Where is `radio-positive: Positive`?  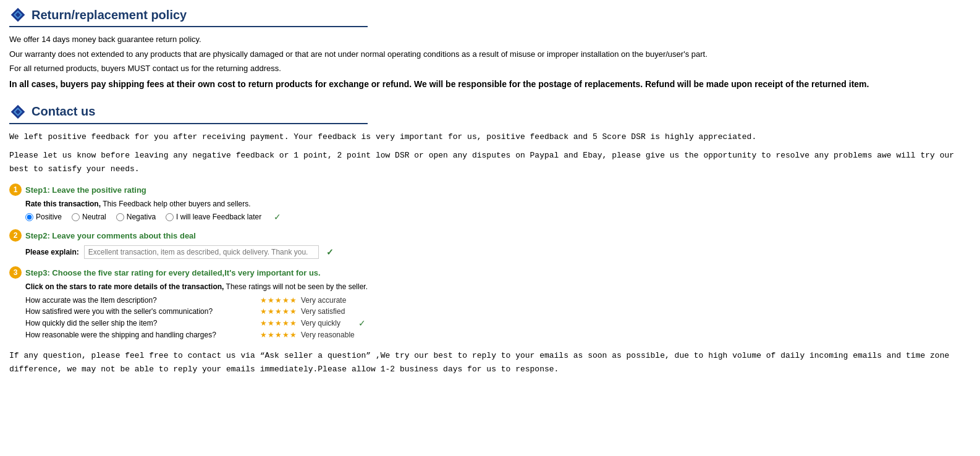 radio-positive: Positive is located at coordinates (43, 217).